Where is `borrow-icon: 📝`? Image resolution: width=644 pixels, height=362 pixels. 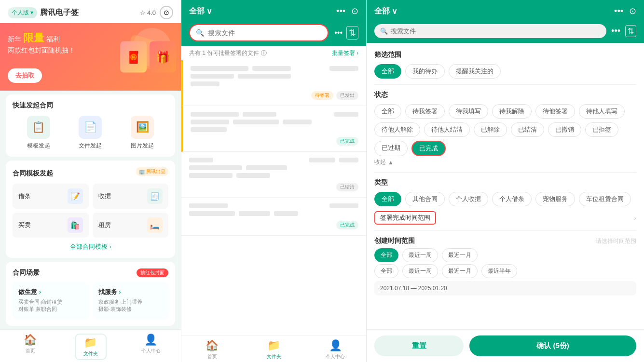
borrow-icon: 📝 is located at coordinates (75, 196).